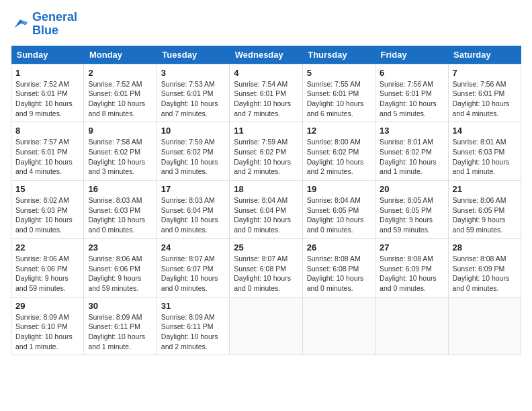 Image resolution: width=532 pixels, height=411 pixels. What do you see at coordinates (20, 24) in the screenshot?
I see `logo-icon` at bounding box center [20, 24].